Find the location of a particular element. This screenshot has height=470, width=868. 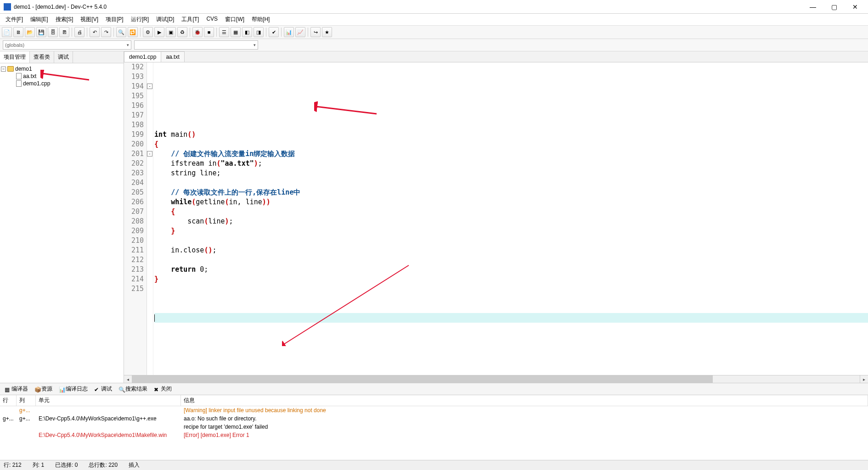

compile-run-button: ▣ is located at coordinates (171, 32).